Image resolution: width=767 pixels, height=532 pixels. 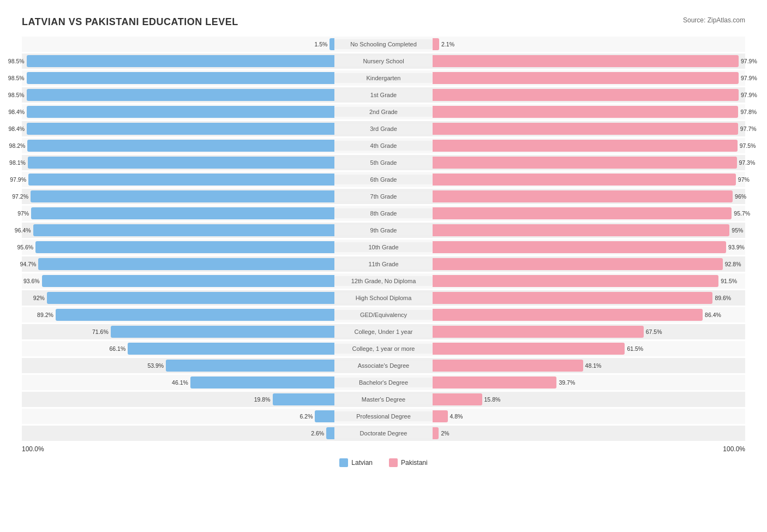 What do you see at coordinates (744, 180) in the screenshot?
I see `pakistani-value-label: 97%` at bounding box center [744, 180].